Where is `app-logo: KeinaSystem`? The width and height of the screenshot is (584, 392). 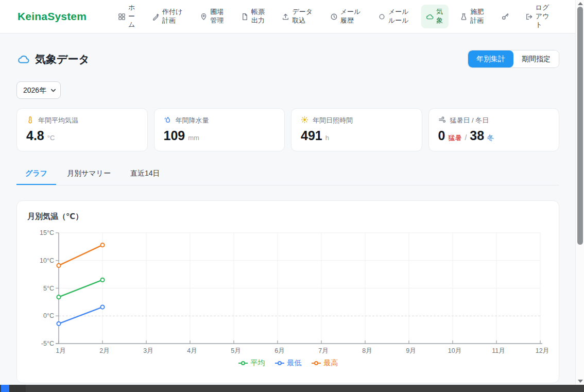 app-logo: KeinaSystem is located at coordinates (52, 16).